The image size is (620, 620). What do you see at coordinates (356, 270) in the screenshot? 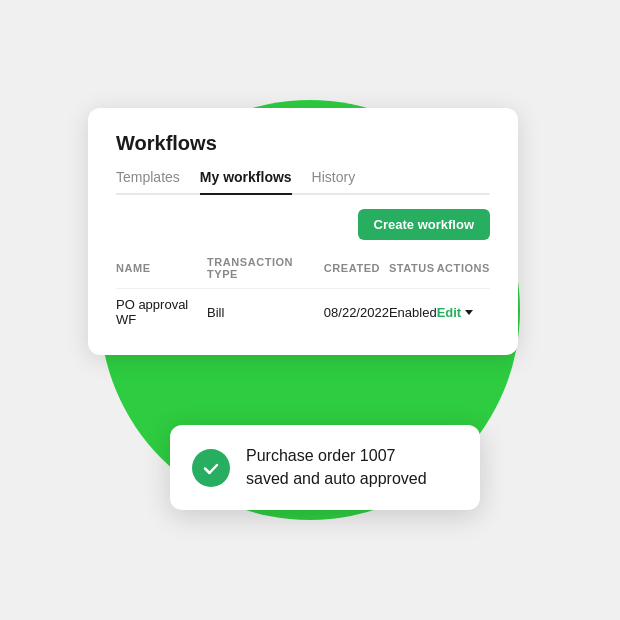
I see `col-header-created: CREATED` at bounding box center [356, 270].